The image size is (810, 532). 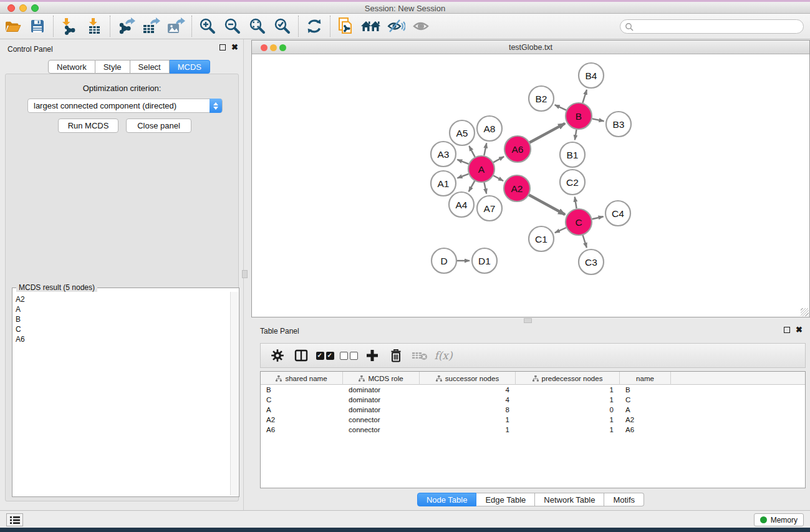 What do you see at coordinates (468, 378) in the screenshot?
I see `column-header-successor-nodes: successor nodes` at bounding box center [468, 378].